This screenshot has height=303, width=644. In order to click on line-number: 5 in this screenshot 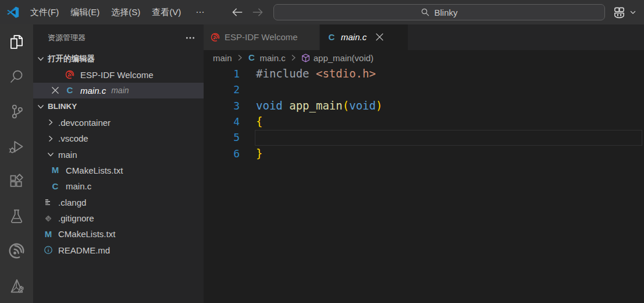, I will do `click(222, 138)`.